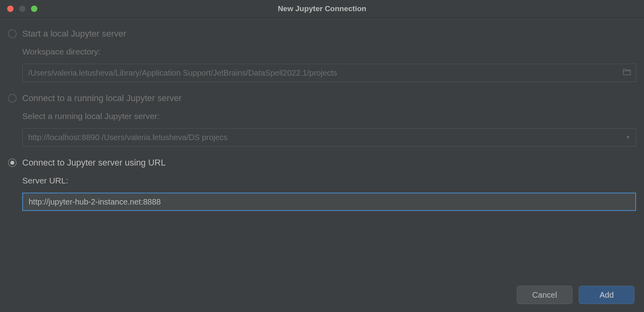 This screenshot has width=644, height=312. I want to click on select-server-label: Select a running local Jupyter server:, so click(329, 116).